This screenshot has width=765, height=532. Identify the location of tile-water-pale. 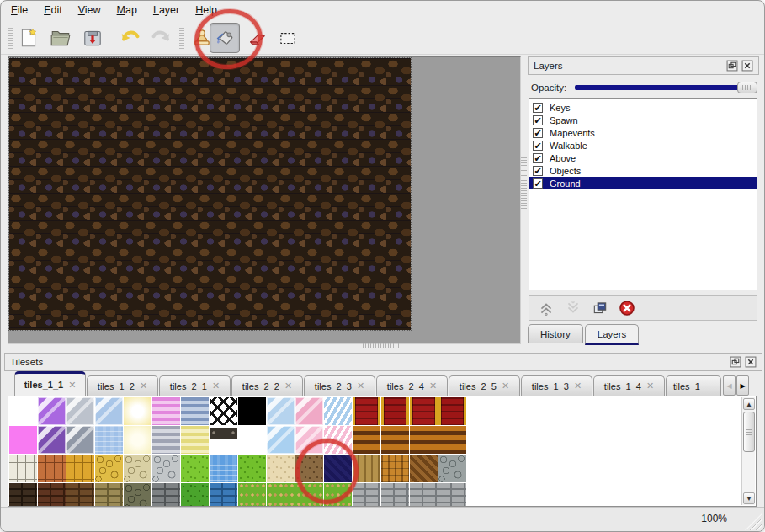
(109, 439).